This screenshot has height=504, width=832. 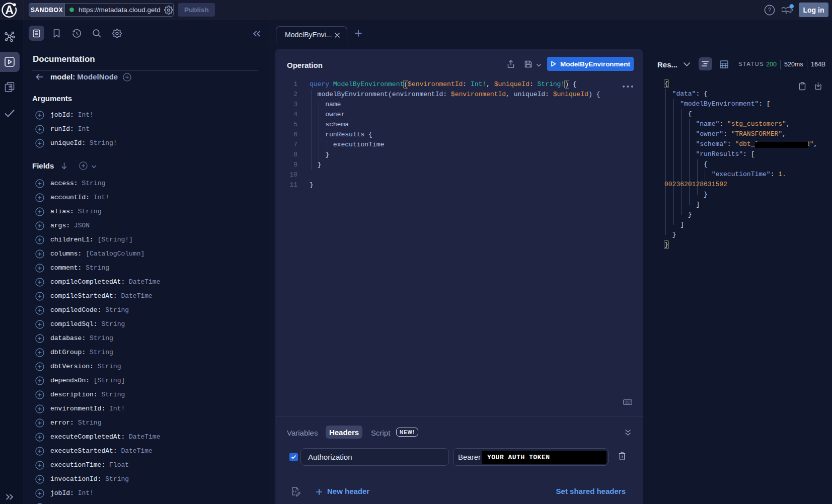 What do you see at coordinates (9, 10) in the screenshot?
I see `svg-text: A` at bounding box center [9, 10].